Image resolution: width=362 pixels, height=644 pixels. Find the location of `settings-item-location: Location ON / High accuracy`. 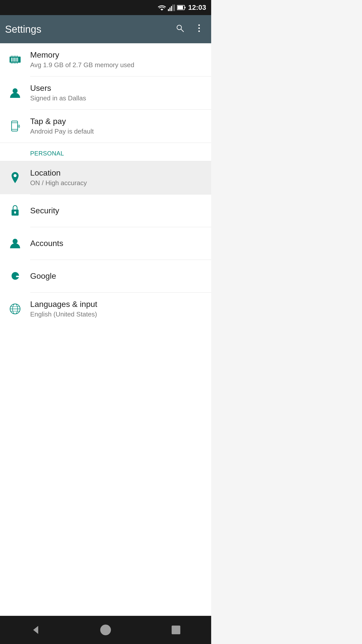

settings-item-location: Location ON / High accuracy is located at coordinates (106, 178).